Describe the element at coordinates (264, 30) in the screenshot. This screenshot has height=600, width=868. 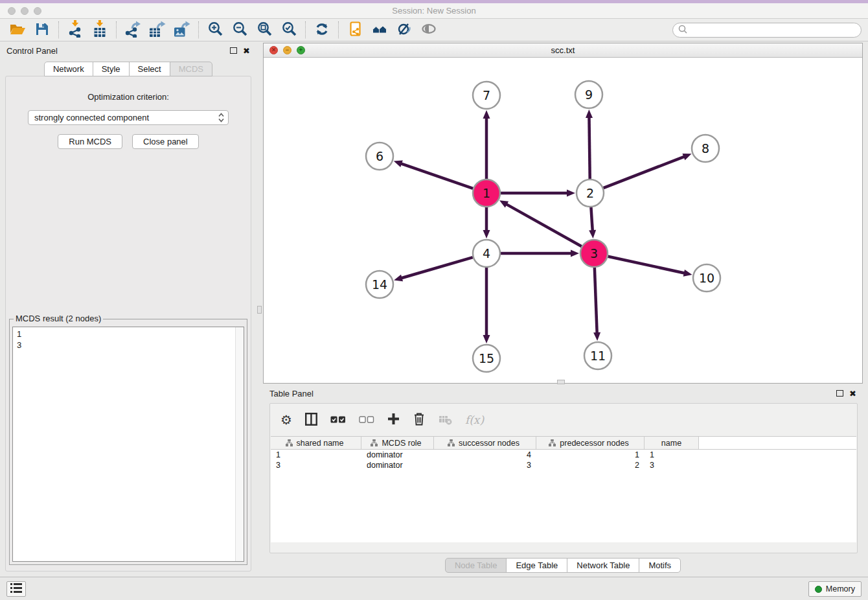
I see `zoom-fit-button` at that location.